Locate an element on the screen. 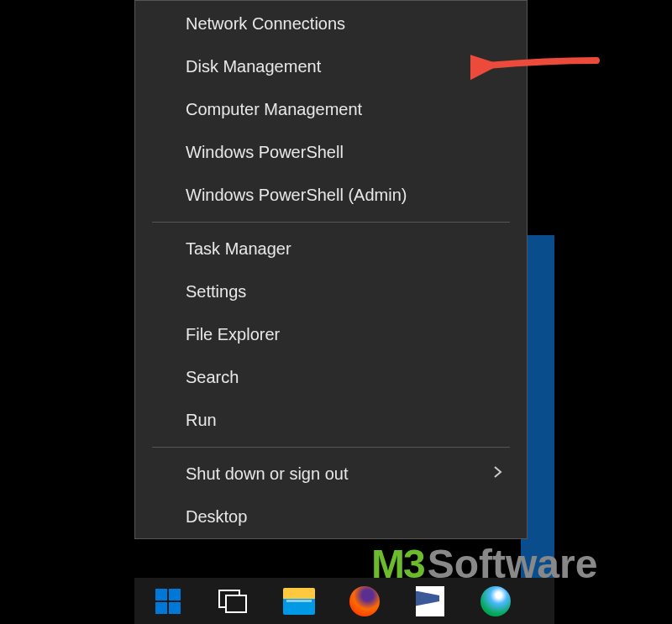 This screenshot has width=672, height=624. menu-item-disk-management: Disk Management is located at coordinates (331, 67).